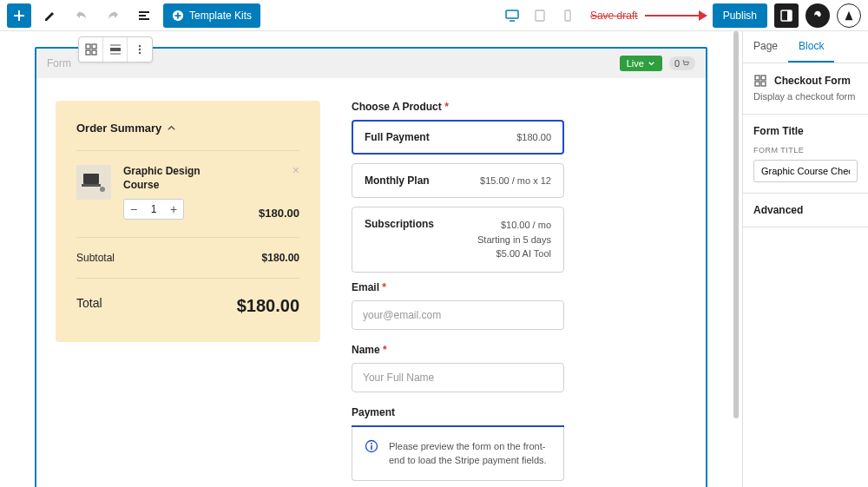  Describe the element at coordinates (540, 16) in the screenshot. I see `tablet-preview-icon` at that location.